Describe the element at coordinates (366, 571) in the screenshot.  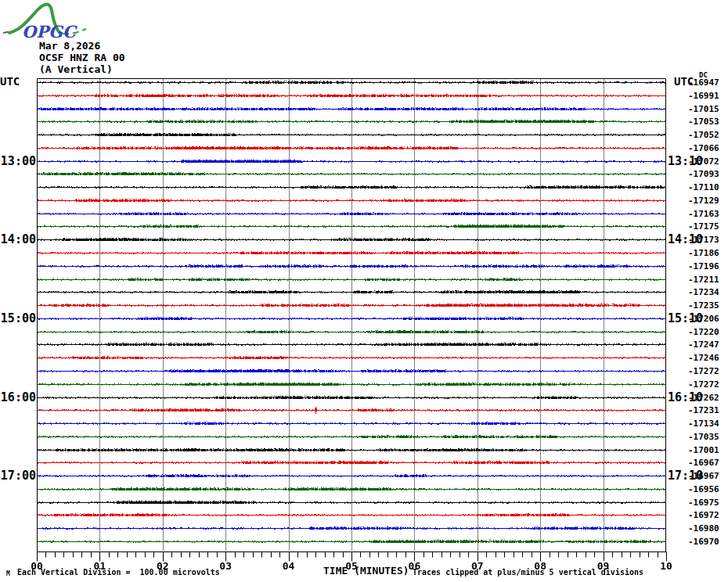
I see `x-axis-title: TIME (MINUTES)` at that location.